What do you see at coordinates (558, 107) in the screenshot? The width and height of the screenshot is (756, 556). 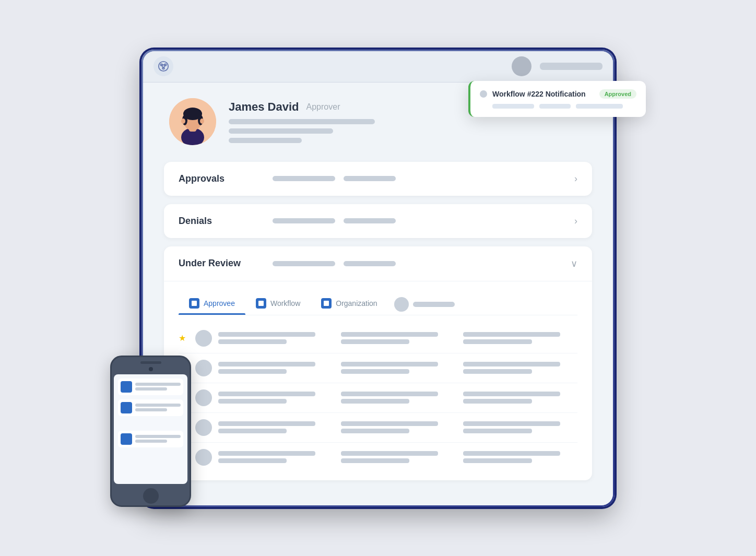 I see `notification-lines` at bounding box center [558, 107].